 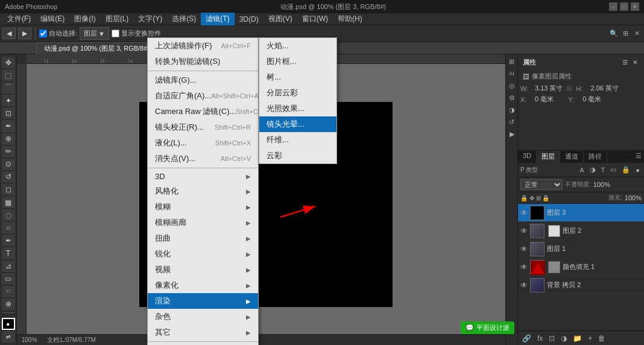 What do you see at coordinates (203, 285) in the screenshot?
I see `filter-menu-item-pixelate: 像素化 ▶` at bounding box center [203, 285].